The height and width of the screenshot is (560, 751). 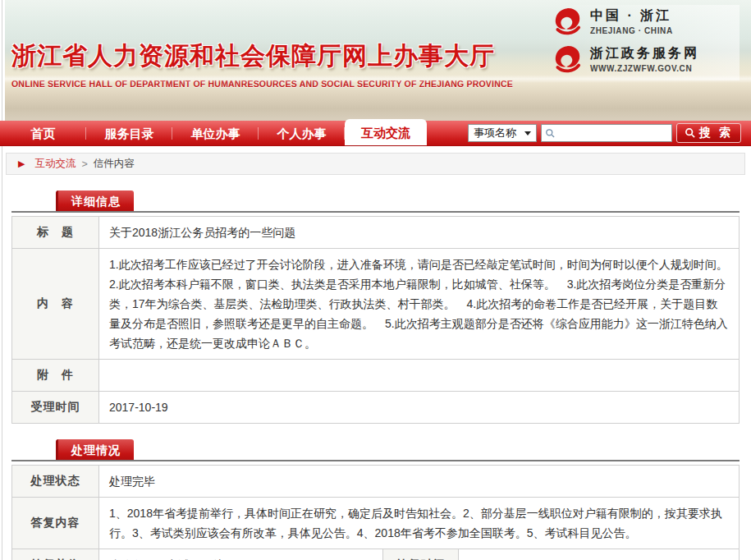 I want to click on breadcrumb: ▶ 互动交流 > 信件内容, so click(x=376, y=164).